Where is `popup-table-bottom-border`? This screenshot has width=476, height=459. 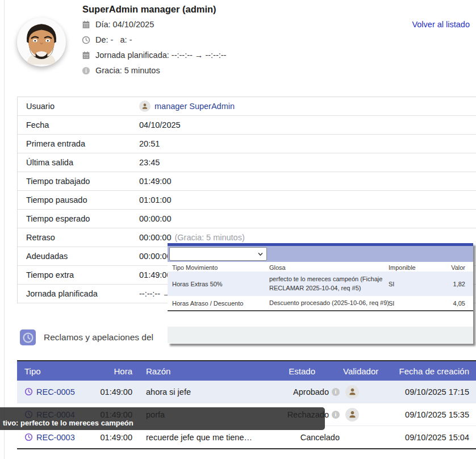 popup-table-bottom-border is located at coordinates (320, 311).